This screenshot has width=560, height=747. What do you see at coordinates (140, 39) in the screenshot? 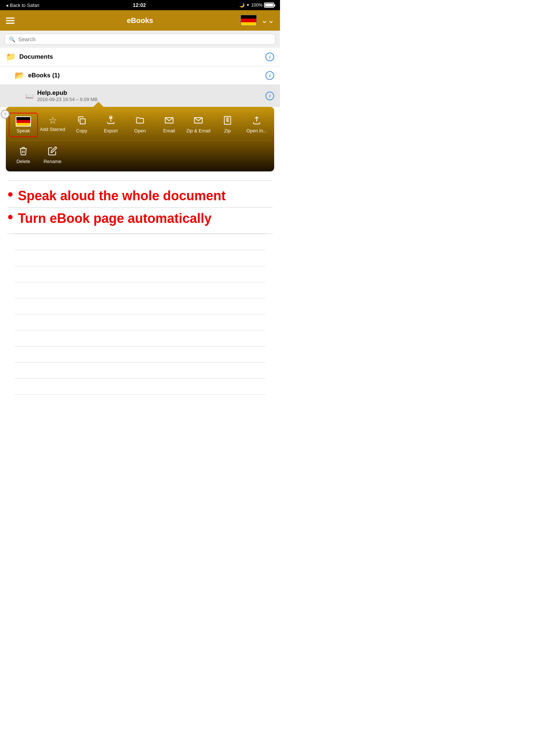
I see `search-bar: 🔍` at bounding box center [140, 39].